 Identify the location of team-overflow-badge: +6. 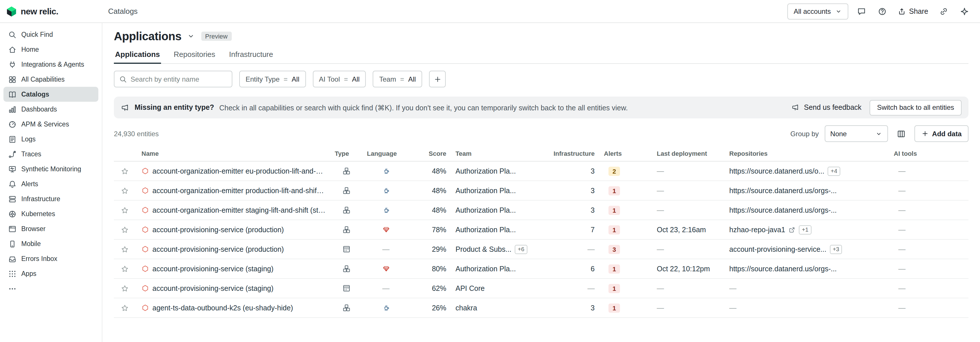
(521, 249).